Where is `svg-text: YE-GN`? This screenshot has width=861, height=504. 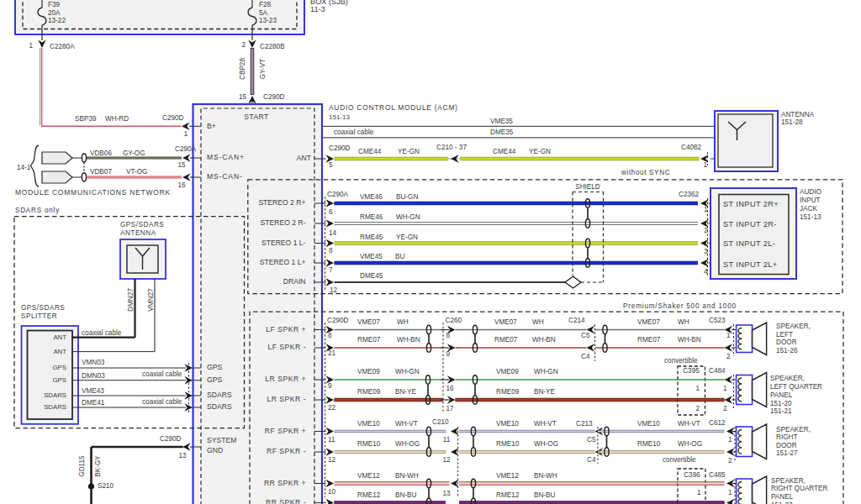
svg-text: YE-GN is located at coordinates (409, 151).